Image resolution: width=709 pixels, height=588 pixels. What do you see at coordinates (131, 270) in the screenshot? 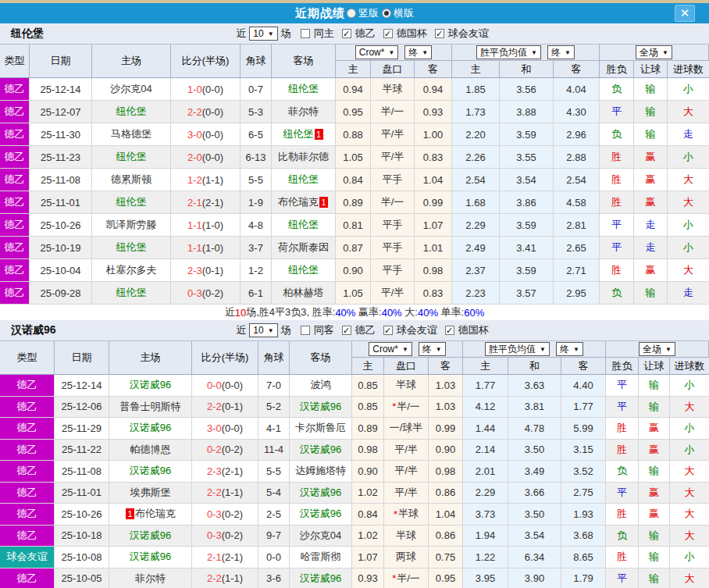
I see `home-team-name: 杜塞尔多夫` at bounding box center [131, 270].